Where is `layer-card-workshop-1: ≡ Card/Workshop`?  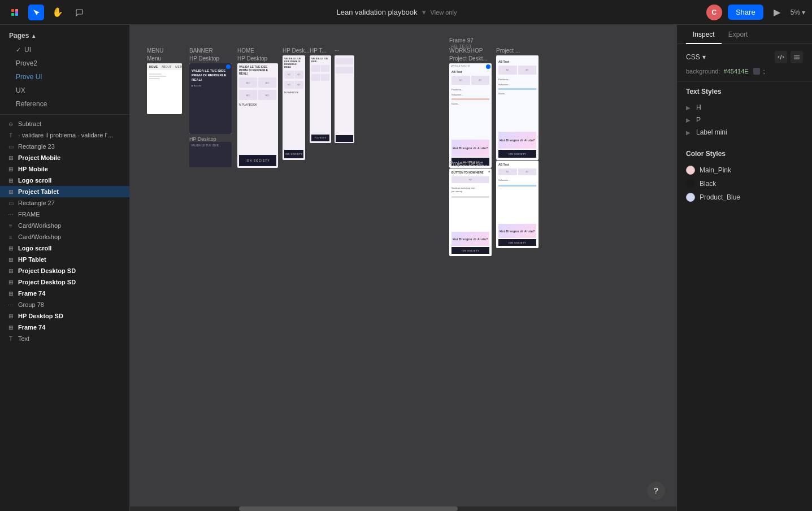 layer-card-workshop-1: ≡ Card/Workshop is located at coordinates (64, 226).